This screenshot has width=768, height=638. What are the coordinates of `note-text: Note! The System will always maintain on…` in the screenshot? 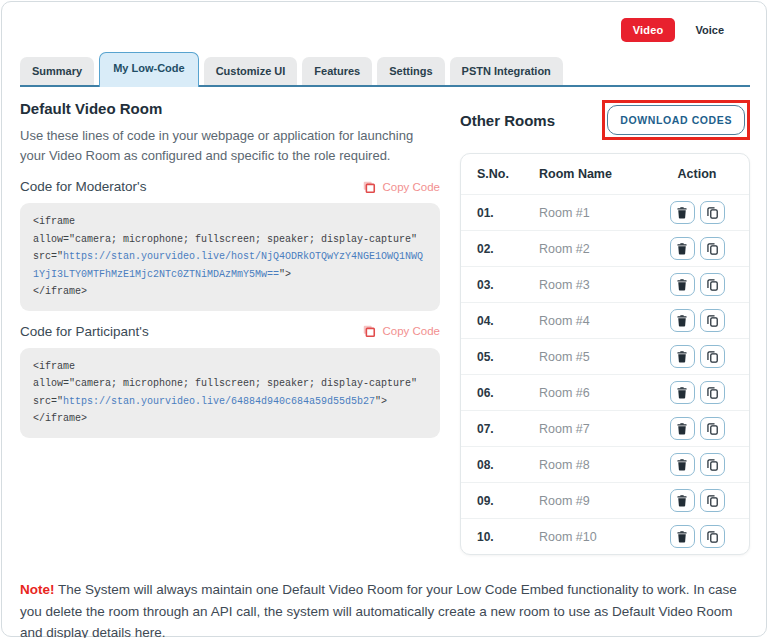 It's located at (385, 608).